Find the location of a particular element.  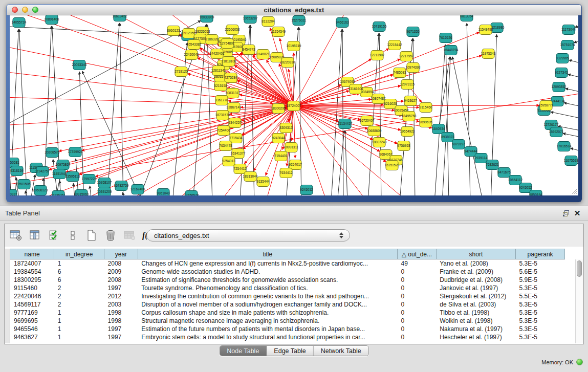

graph-node: 20053346 is located at coordinates (80, 65).